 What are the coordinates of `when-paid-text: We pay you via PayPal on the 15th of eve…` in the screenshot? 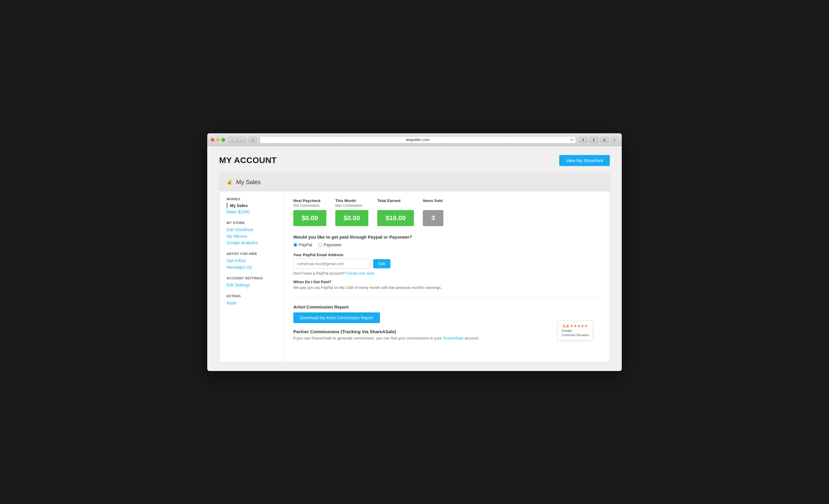 It's located at (447, 288).